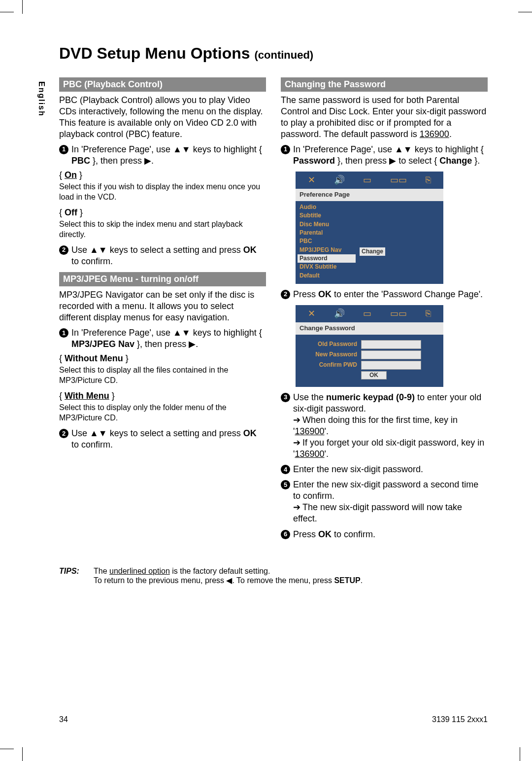  I want to click on step-number-icon: 3, so click(286, 397).